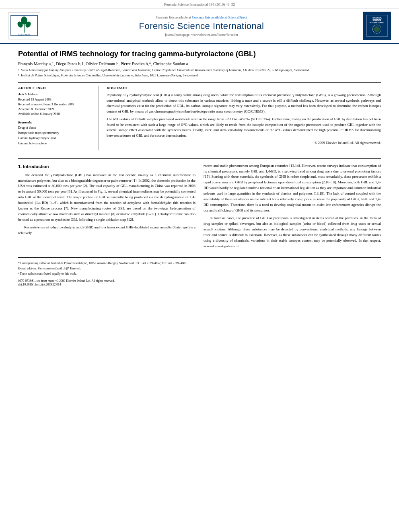  I want to click on article-info-column: ARTICLE INFO Article history: Received 1…, so click(58, 118).